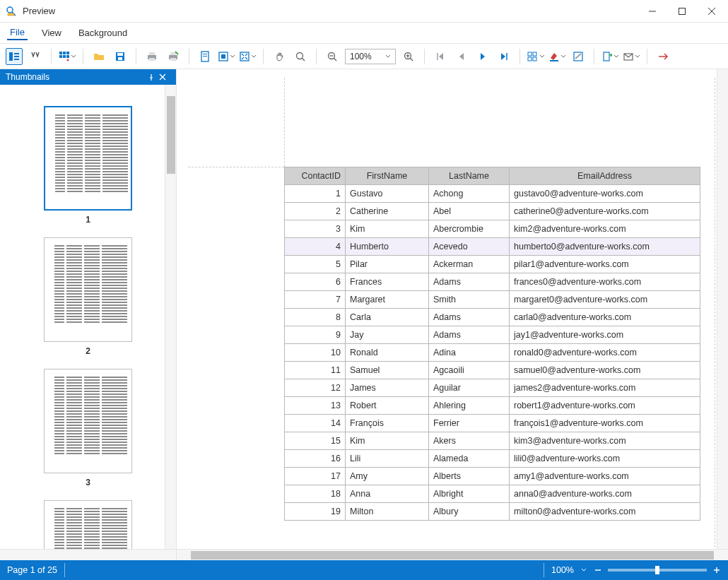 Image resolution: width=728 pixels, height=580 pixels. Describe the element at coordinates (717, 570) in the screenshot. I see `zoom-plus-icon` at that location.